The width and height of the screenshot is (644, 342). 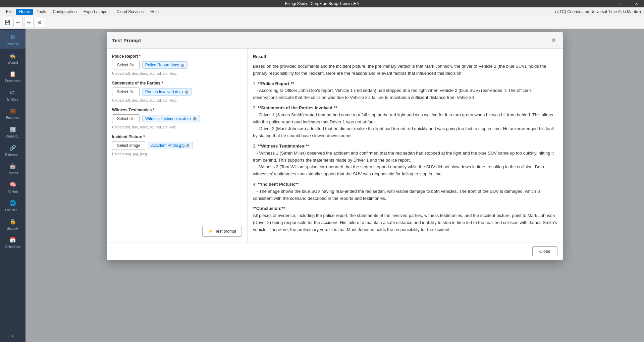 I want to click on menu-bar-right: (UTC) Coordinated Universal Time Aldo Ma…, so click(x=598, y=12).